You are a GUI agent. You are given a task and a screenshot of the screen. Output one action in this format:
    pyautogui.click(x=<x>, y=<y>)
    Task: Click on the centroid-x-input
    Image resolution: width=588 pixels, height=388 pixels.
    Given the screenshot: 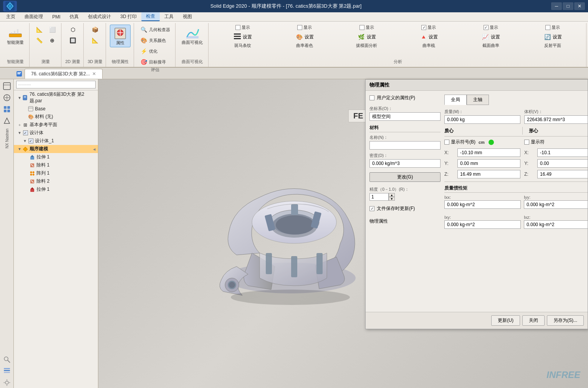 What is the action you would take?
    pyautogui.click(x=489, y=153)
    